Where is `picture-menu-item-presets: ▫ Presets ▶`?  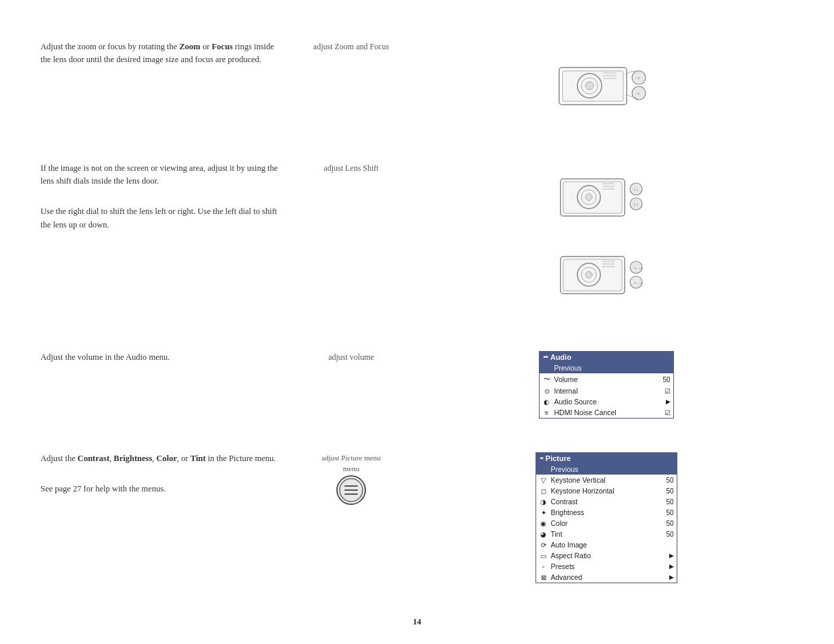 picture-menu-item-presets: ▫ Presets ▶ is located at coordinates (606, 566).